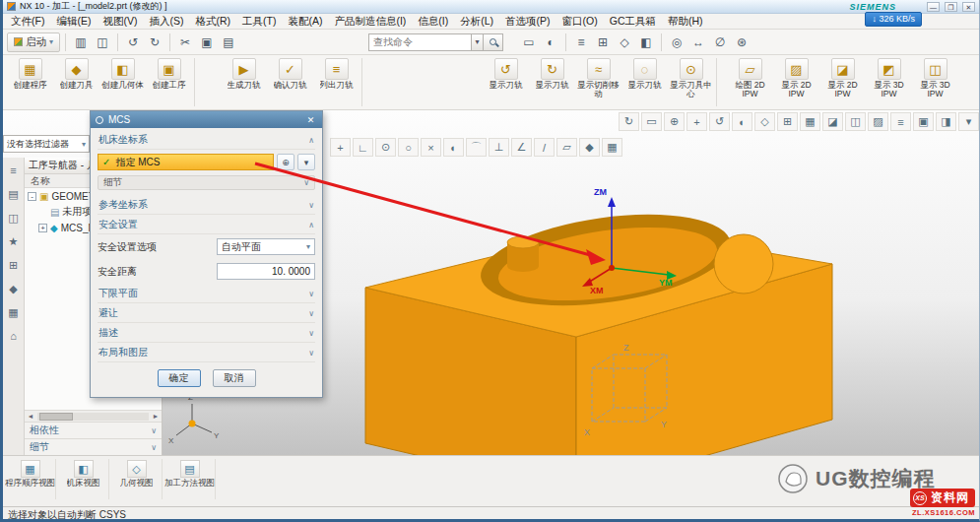 This screenshot has height=522, width=980. What do you see at coordinates (213, 22) in the screenshot?
I see `menu-item: 格式(R)` at bounding box center [213, 22].